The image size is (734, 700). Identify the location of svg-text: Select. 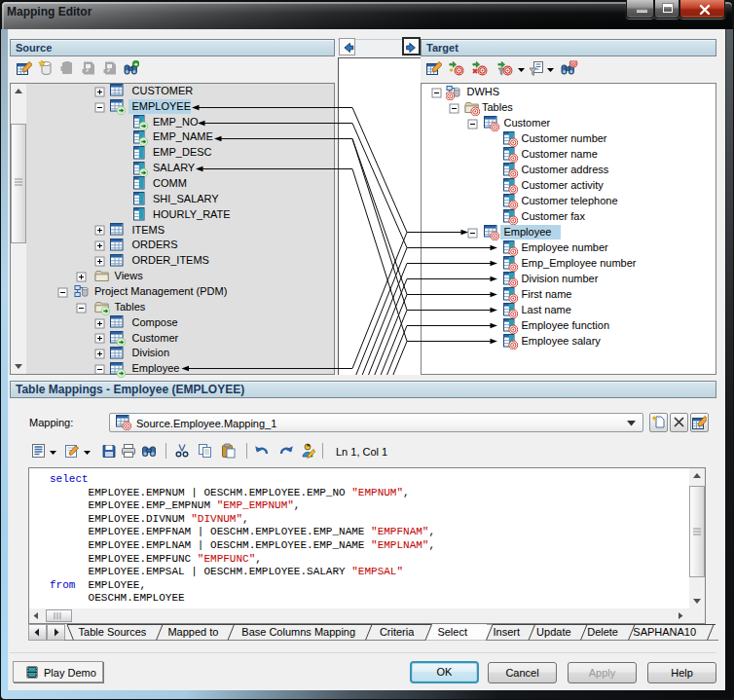
(452, 632).